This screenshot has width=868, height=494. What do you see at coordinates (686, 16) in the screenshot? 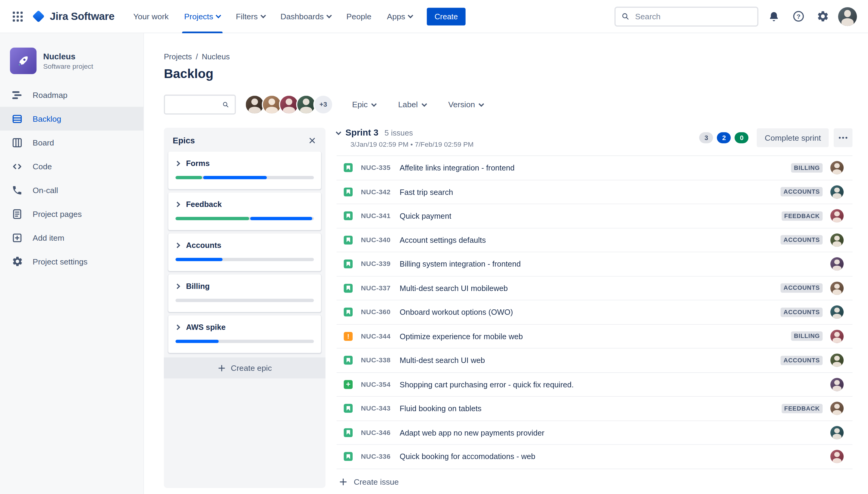
I see `global-search` at bounding box center [686, 16].